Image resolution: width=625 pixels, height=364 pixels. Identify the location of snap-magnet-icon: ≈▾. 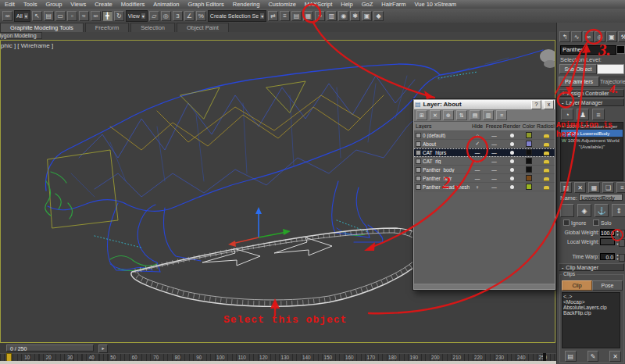
(84, 16).